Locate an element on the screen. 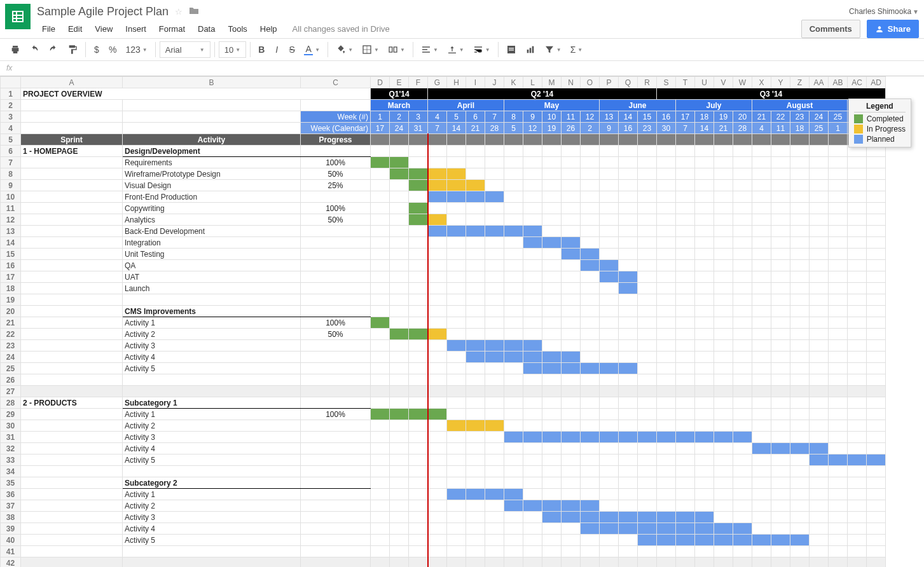 This screenshot has width=924, height=567. menu-file: File is located at coordinates (48, 29).